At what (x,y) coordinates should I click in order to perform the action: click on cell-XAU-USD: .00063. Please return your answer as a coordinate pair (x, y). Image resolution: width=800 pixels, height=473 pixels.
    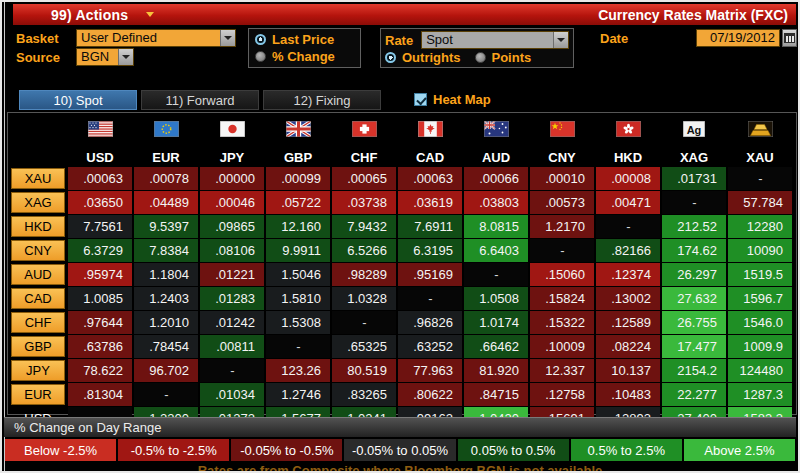
    Looking at the image, I should click on (100, 178).